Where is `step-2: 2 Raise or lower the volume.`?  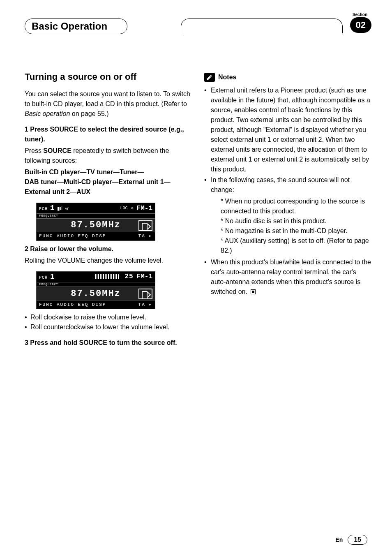 step-2: 2 Raise or lower the volume. is located at coordinates (108, 249).